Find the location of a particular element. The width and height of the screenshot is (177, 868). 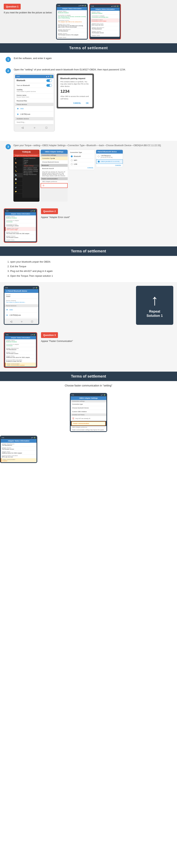

connection-picker-area: Connection Type Bluetooth WiFi USB is located at coordinates (82, 160).